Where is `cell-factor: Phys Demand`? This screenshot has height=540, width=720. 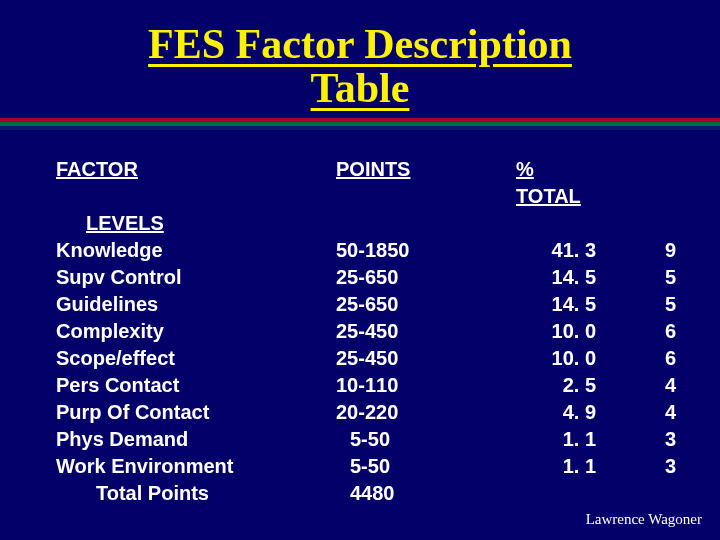 cell-factor: Phys Demand is located at coordinates (196, 440).